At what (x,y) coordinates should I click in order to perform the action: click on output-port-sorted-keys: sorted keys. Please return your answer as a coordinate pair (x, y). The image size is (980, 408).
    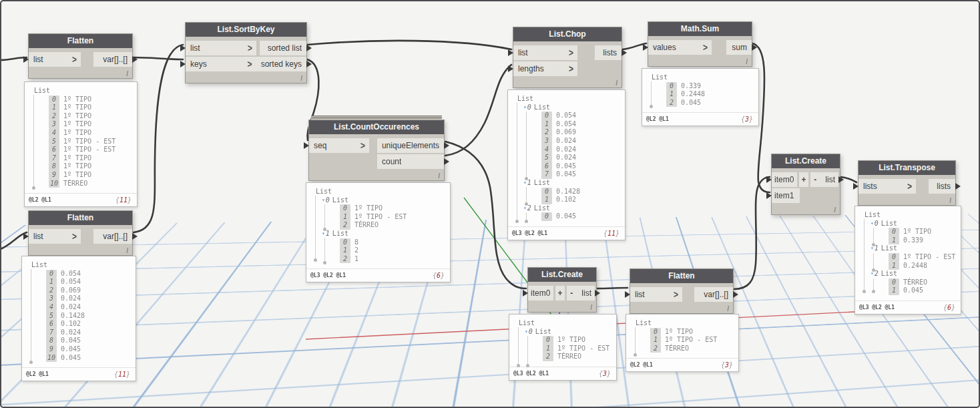
    Looking at the image, I should click on (281, 64).